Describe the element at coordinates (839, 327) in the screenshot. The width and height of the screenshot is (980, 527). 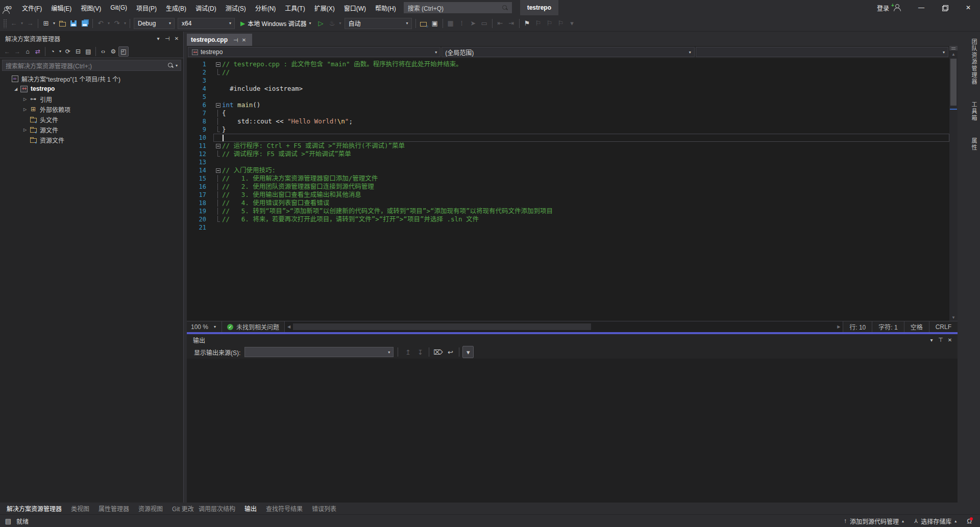
I see `scroll-right-icon: ▶` at that location.